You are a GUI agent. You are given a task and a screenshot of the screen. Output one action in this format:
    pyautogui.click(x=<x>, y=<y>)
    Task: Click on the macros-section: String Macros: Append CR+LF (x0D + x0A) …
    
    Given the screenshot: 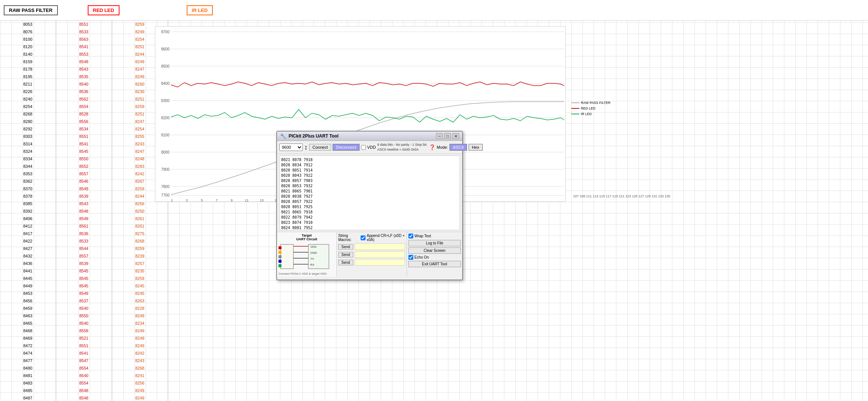 What is the action you would take?
    pyautogui.click(x=372, y=254)
    